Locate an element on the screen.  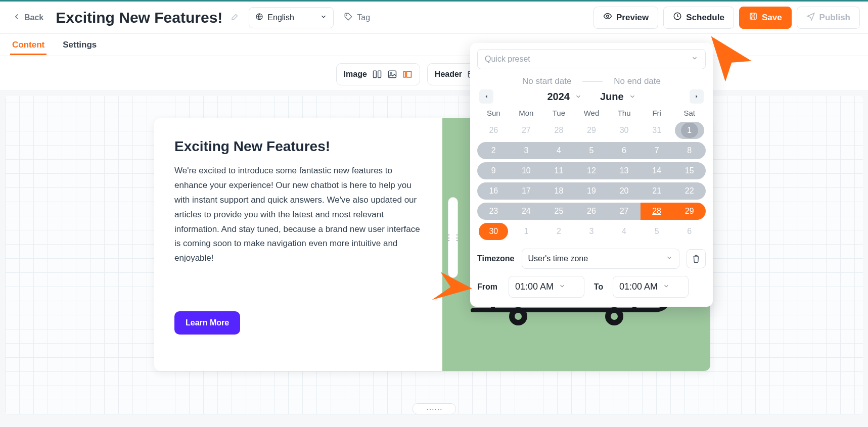
schedule-button: Schedule is located at coordinates (699, 18).